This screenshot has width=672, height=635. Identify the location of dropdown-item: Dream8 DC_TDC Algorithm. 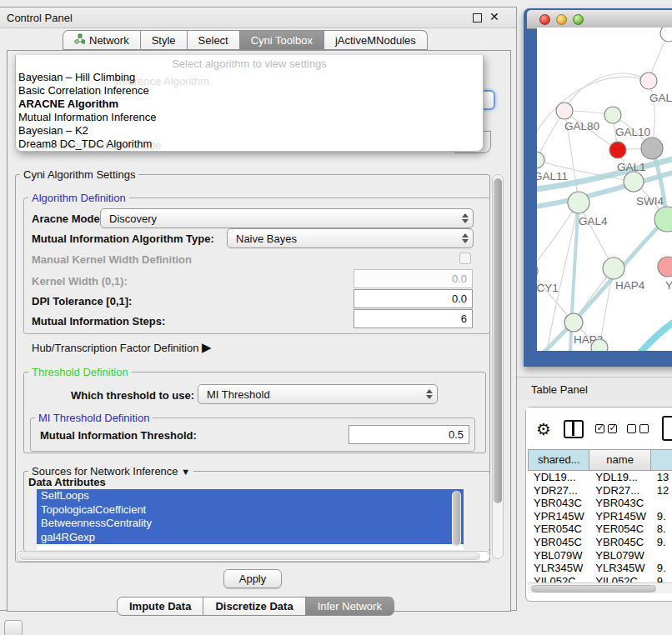
(249, 144).